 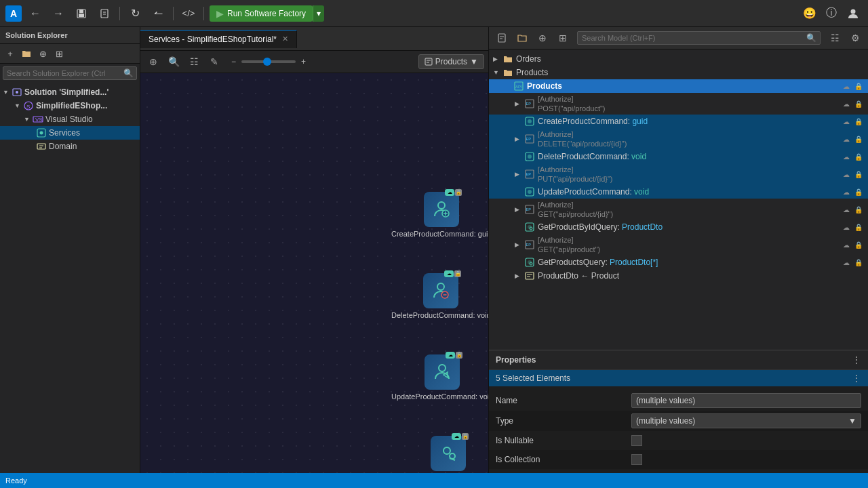 What do you see at coordinates (59, 54) in the screenshot?
I see `se-expand-btn: ⊞` at bounding box center [59, 54].